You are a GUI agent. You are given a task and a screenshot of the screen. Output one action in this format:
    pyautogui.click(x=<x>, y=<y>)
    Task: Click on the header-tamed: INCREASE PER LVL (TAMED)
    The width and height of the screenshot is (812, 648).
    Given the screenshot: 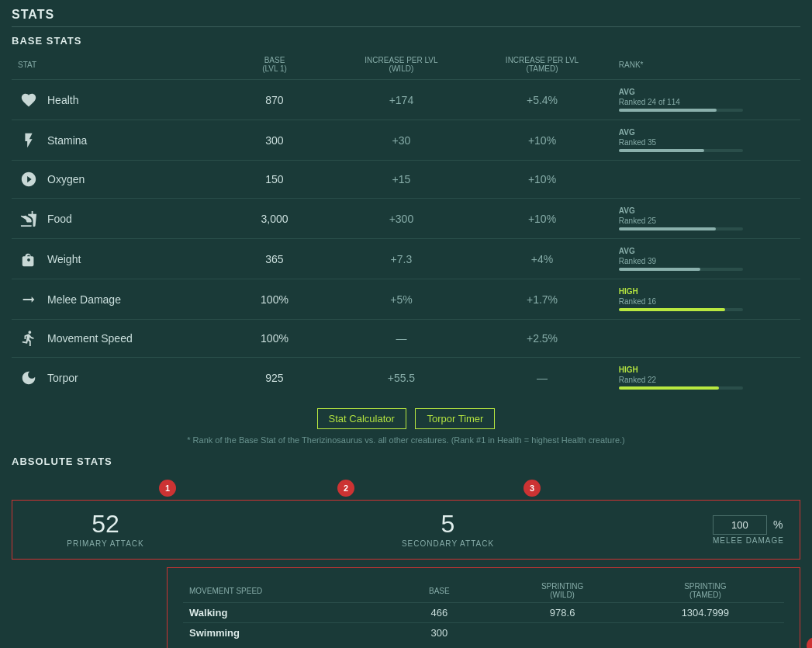 What is the action you would take?
    pyautogui.click(x=542, y=67)
    